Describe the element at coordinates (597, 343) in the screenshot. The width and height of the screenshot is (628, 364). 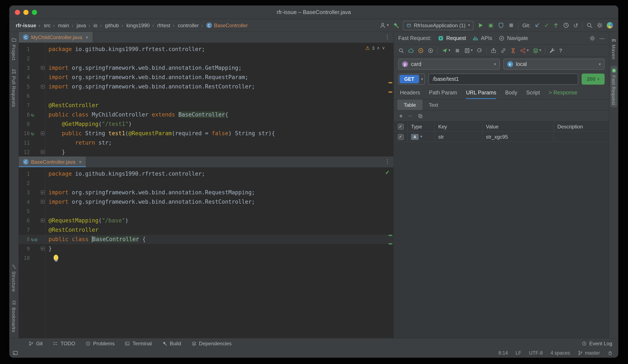
I see `event-log-button: Event Log` at that location.